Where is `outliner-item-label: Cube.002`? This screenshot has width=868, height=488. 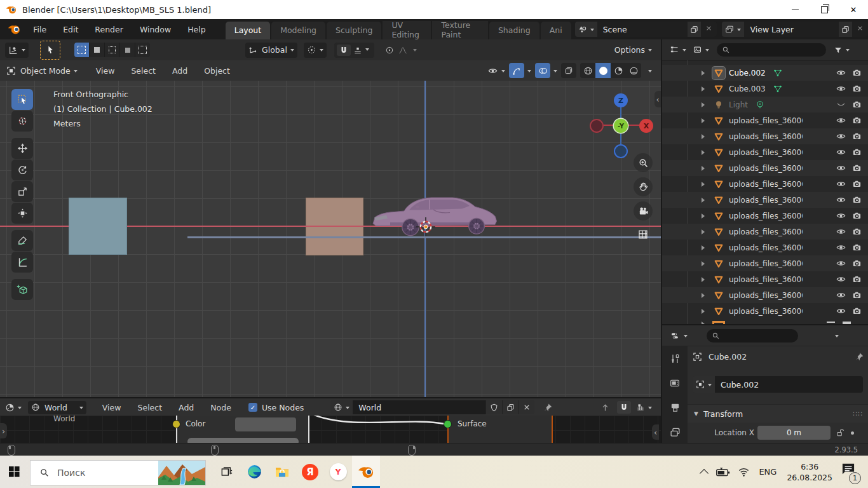
outliner-item-label: Cube.002 is located at coordinates (747, 73).